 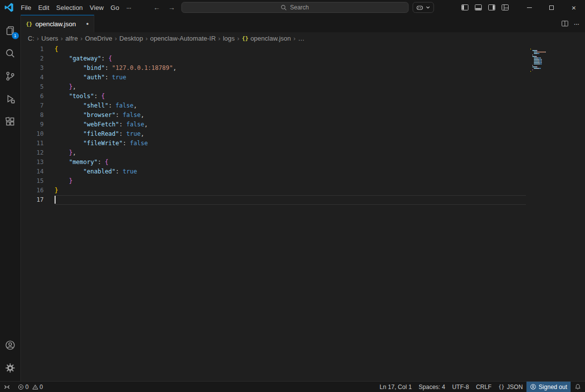 What do you see at coordinates (552, 8) in the screenshot?
I see `maximize-icon` at bounding box center [552, 8].